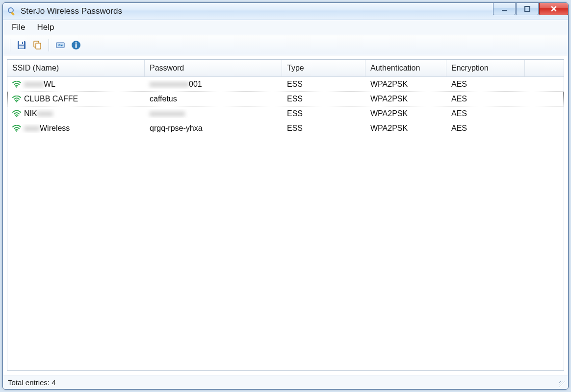 The image size is (571, 392). I want to click on app-icon, so click(12, 11).